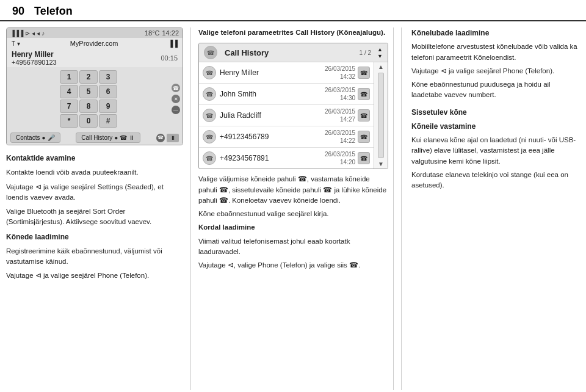 Image resolution: width=586 pixels, height=392 pixels. I want to click on bluetooth-icon: ⊳, so click(27, 33).